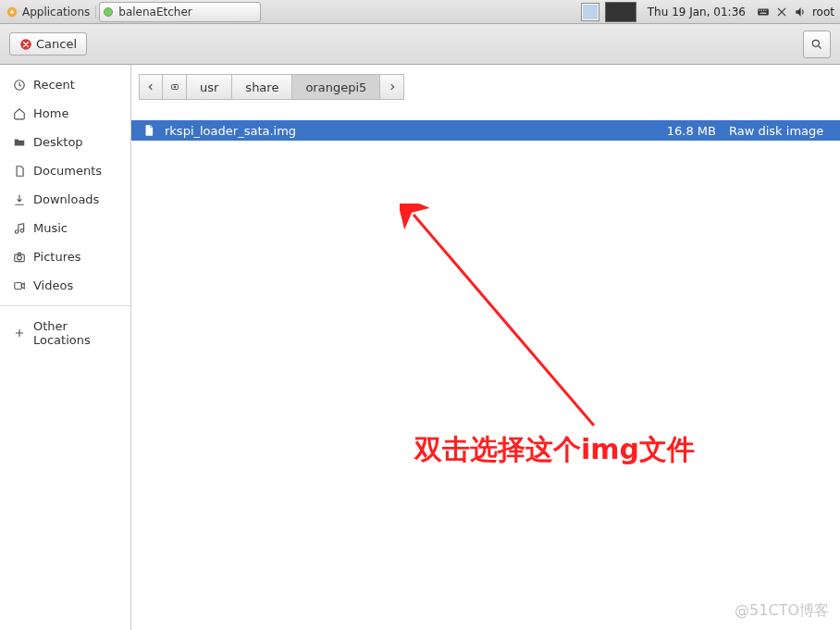 This screenshot has height=630, width=840. What do you see at coordinates (763, 12) in the screenshot?
I see `keyboard-icon` at bounding box center [763, 12].